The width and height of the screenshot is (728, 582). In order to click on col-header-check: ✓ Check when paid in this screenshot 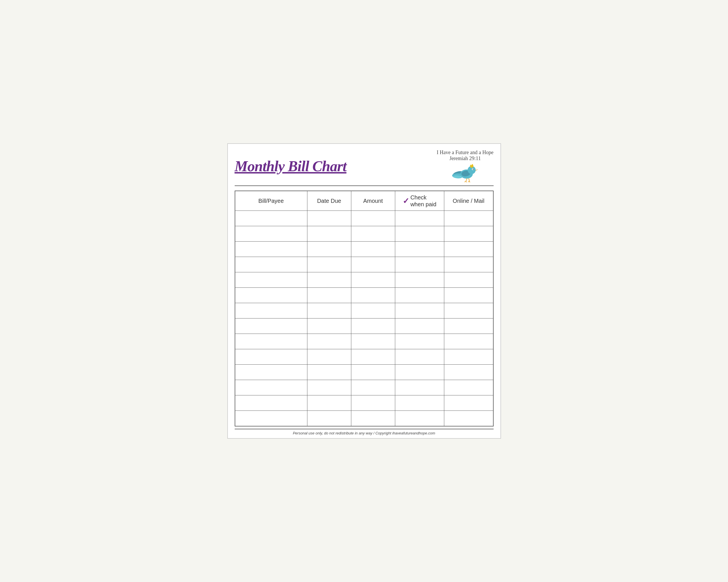, I will do `click(419, 201)`.